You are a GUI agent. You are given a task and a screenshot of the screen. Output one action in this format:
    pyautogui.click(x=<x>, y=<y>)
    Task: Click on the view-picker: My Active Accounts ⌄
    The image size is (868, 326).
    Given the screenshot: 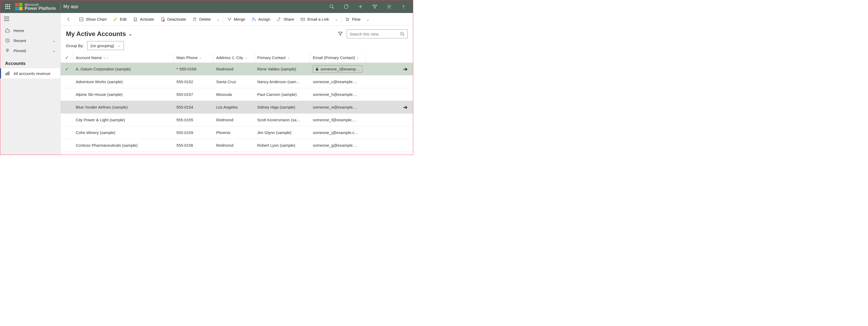 What is the action you would take?
    pyautogui.click(x=99, y=34)
    